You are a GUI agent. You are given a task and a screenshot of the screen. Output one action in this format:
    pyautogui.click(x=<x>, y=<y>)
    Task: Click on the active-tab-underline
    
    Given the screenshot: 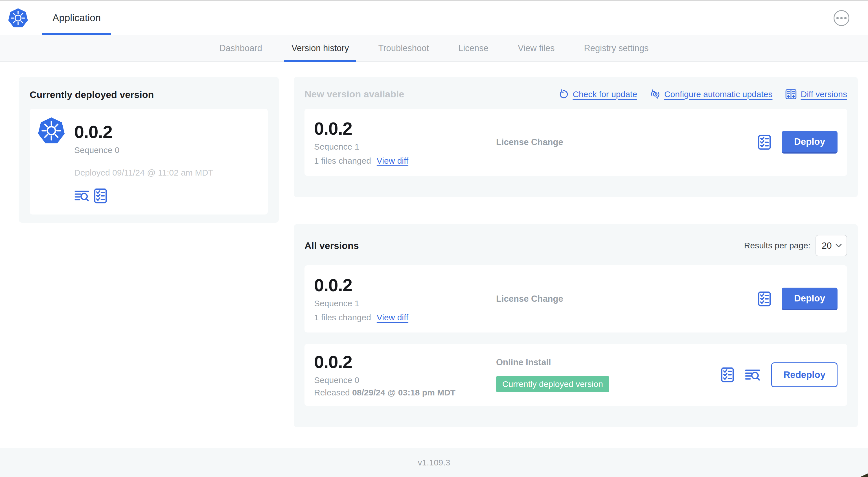 What is the action you would take?
    pyautogui.click(x=77, y=34)
    